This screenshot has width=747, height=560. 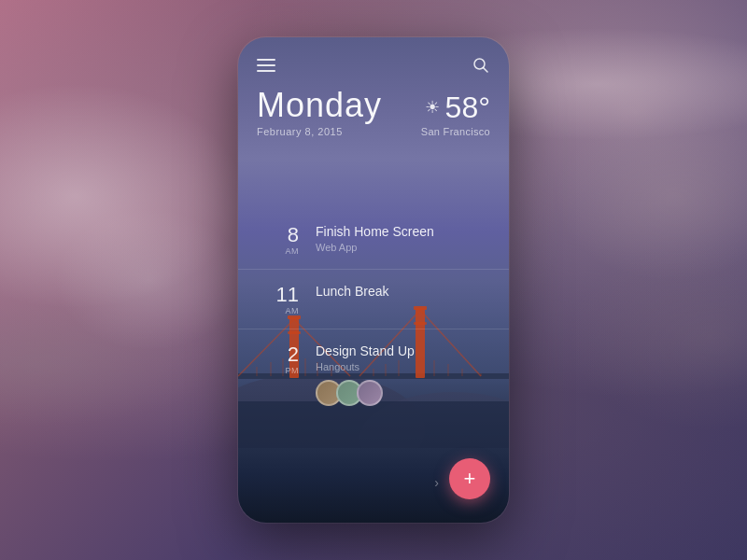 What do you see at coordinates (403, 238) in the screenshot?
I see `event-details-1: Finish Home Screen Web App` at bounding box center [403, 238].